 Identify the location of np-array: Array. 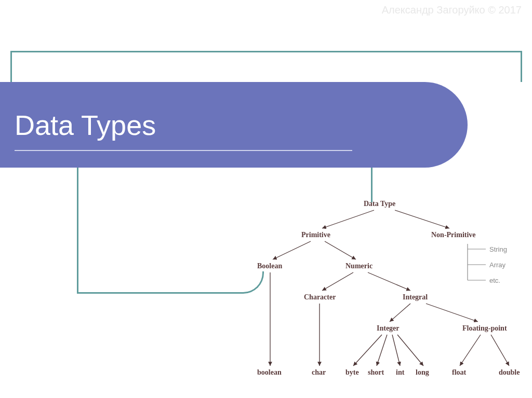
(498, 265).